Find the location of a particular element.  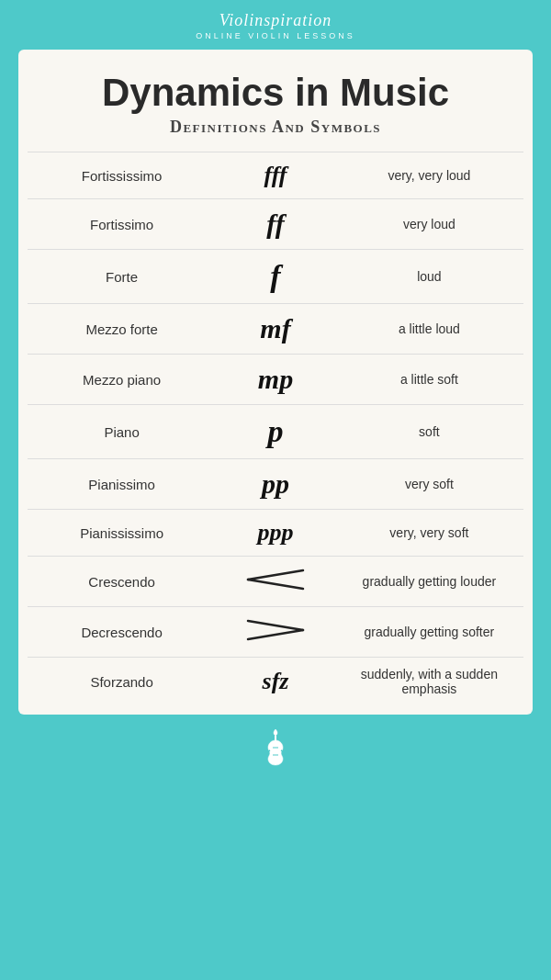

dynamics-symbol: sfz is located at coordinates (276, 681).